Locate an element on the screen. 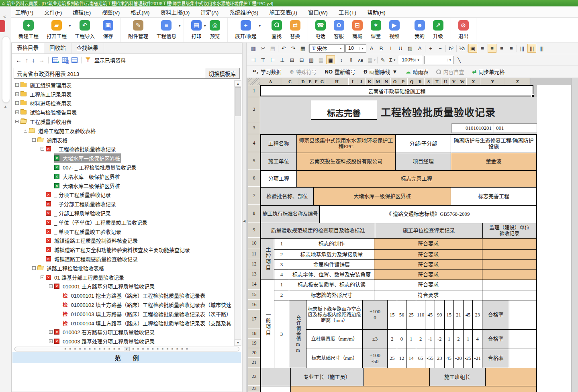 The width and height of the screenshot is (578, 392). cell-group-main-control: 主控项目 is located at coordinates (268, 259).